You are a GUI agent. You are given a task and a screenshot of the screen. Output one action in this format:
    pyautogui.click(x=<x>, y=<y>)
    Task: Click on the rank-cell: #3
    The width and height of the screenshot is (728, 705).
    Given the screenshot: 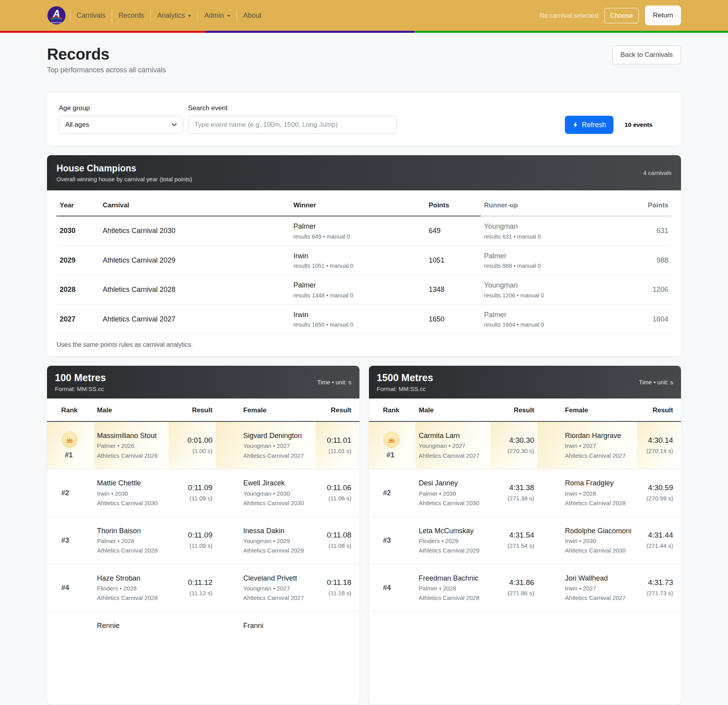 What is the action you would take?
    pyautogui.click(x=393, y=540)
    